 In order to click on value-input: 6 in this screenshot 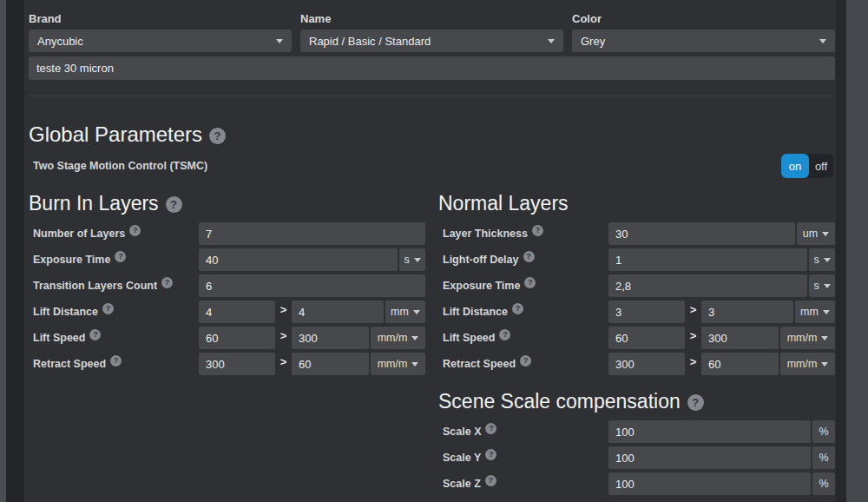, I will do `click(312, 286)`.